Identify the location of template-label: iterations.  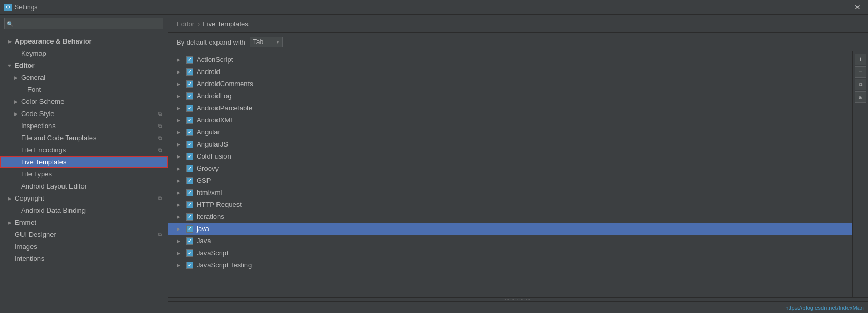
(210, 216).